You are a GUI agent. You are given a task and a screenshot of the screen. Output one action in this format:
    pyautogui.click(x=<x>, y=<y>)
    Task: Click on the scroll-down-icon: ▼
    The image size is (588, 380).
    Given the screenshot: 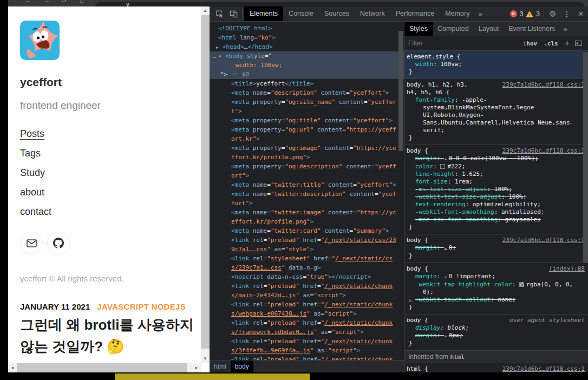 What is the action you would take?
    pyautogui.click(x=205, y=359)
    